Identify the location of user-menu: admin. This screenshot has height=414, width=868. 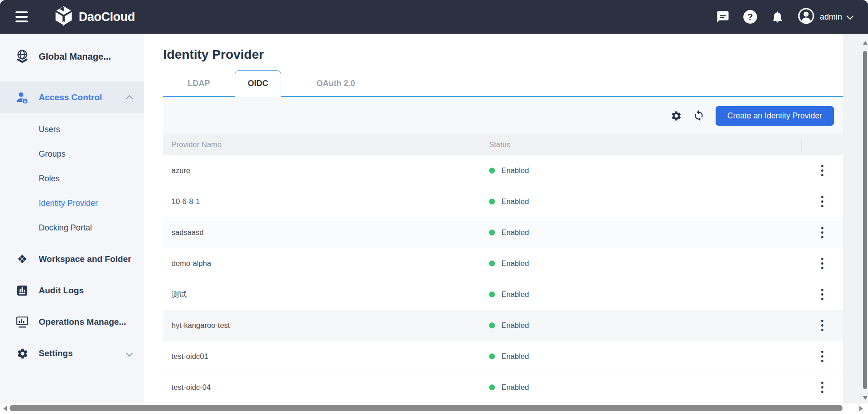
(825, 17).